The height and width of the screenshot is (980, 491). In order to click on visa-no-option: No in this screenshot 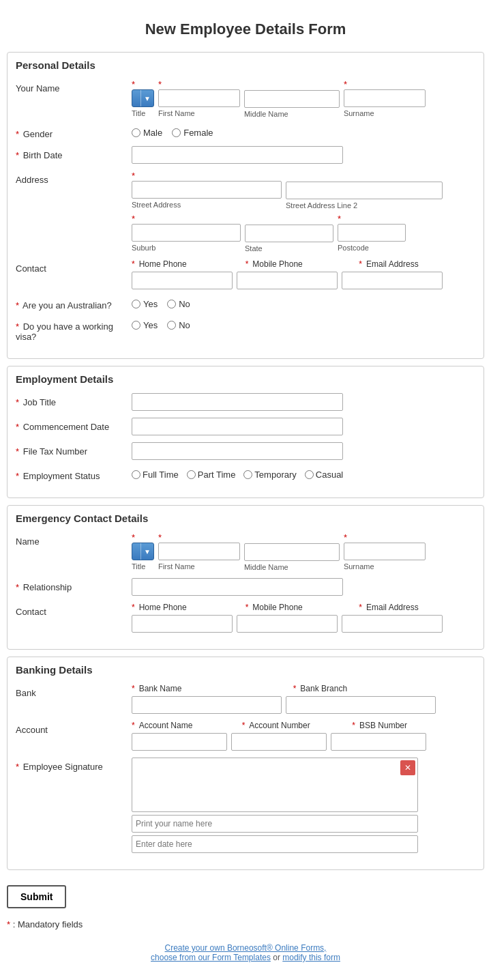, I will do `click(179, 325)`.